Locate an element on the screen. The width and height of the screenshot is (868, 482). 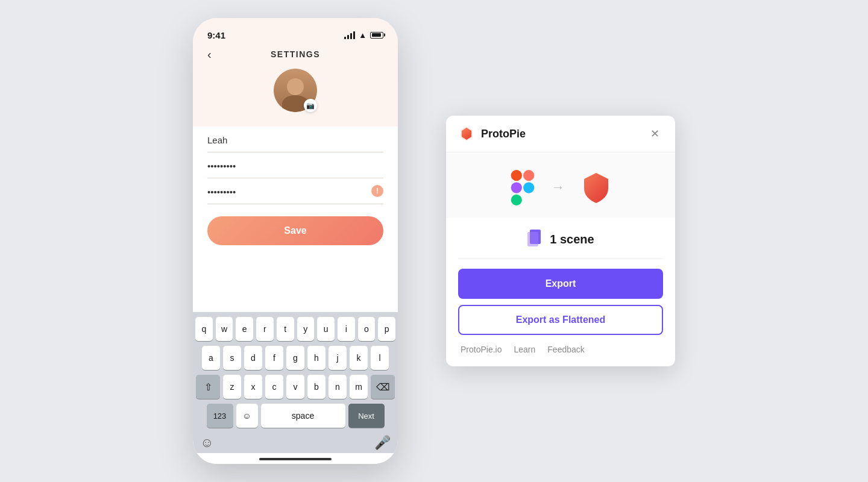
key-g: g is located at coordinates (295, 358).